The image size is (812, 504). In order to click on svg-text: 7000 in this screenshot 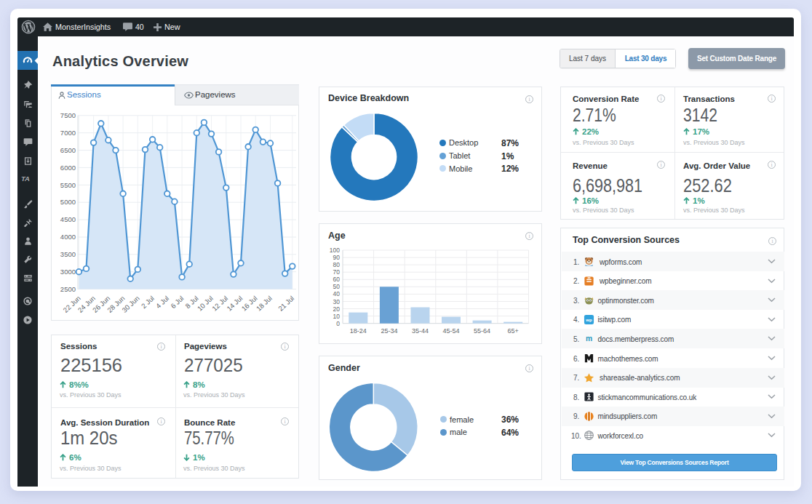, I will do `click(68, 132)`.